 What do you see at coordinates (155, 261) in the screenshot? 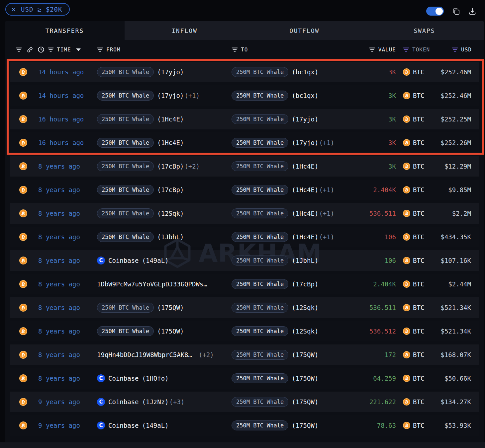
I see `from-short-address: (149aL)` at bounding box center [155, 261].